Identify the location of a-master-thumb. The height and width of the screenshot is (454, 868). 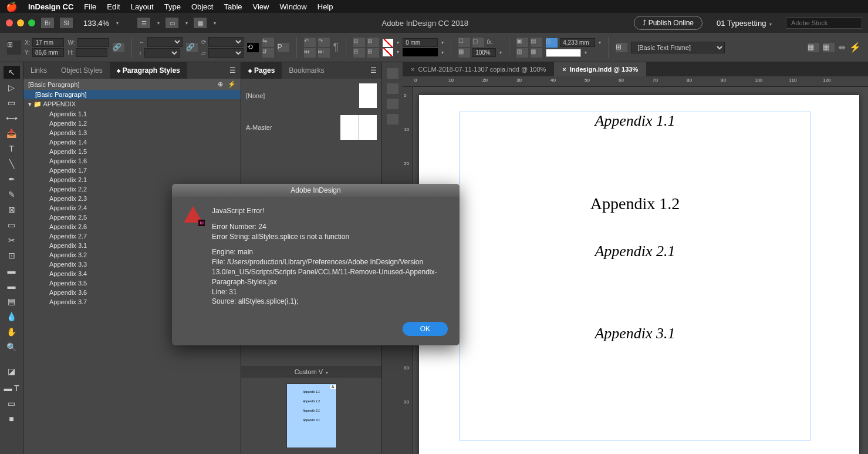
(359, 127).